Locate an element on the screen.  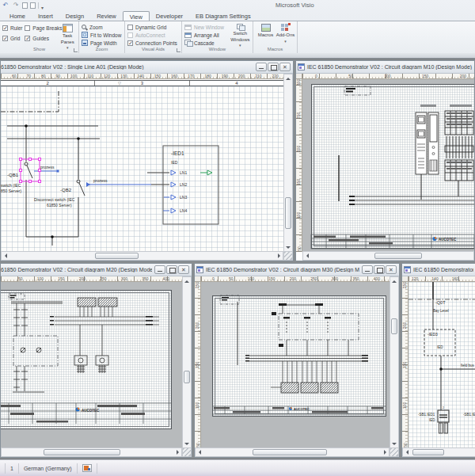
new-window-icon is located at coordinates (33, 6).